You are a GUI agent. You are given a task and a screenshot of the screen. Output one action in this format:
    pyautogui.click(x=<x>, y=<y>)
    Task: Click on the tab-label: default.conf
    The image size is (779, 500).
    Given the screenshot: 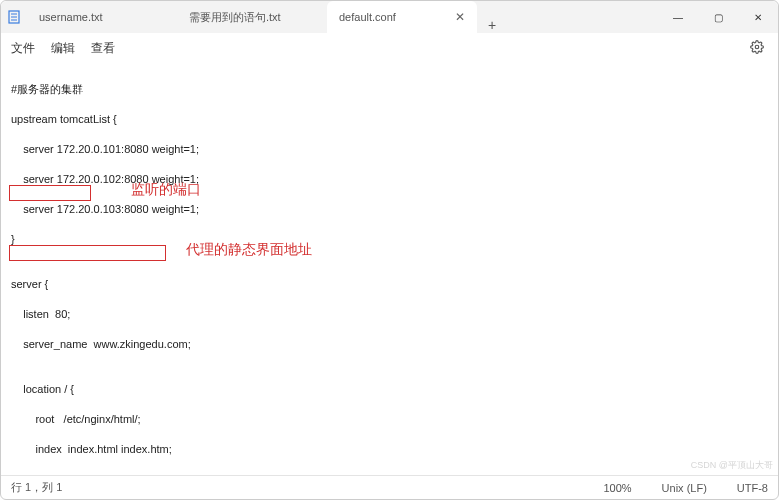 What is the action you would take?
    pyautogui.click(x=368, y=17)
    